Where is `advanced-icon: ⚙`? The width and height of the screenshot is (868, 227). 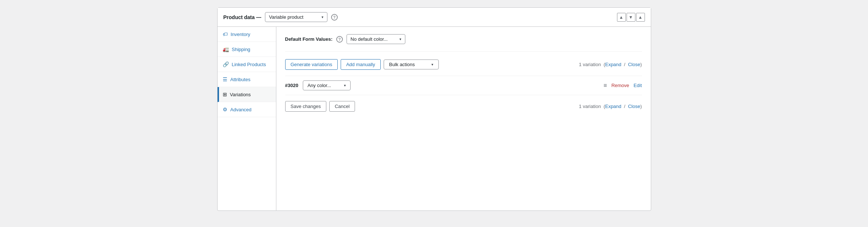 advanced-icon: ⚙ is located at coordinates (225, 109).